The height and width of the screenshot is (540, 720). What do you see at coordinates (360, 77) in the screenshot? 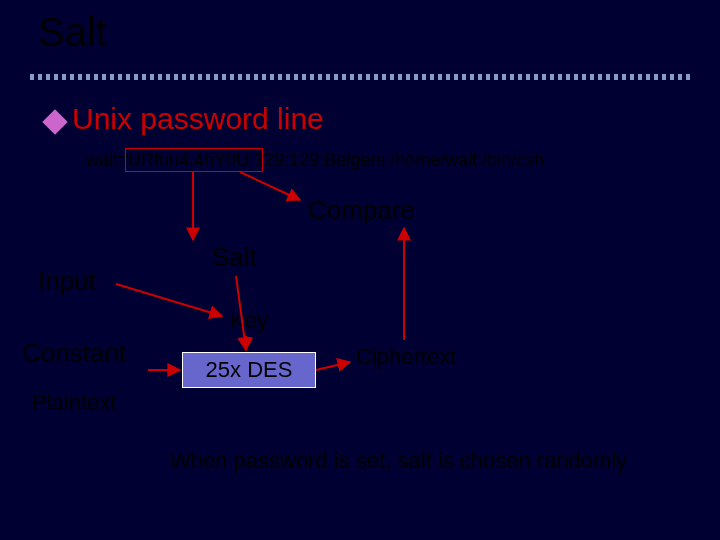
I see `divider` at bounding box center [360, 77].